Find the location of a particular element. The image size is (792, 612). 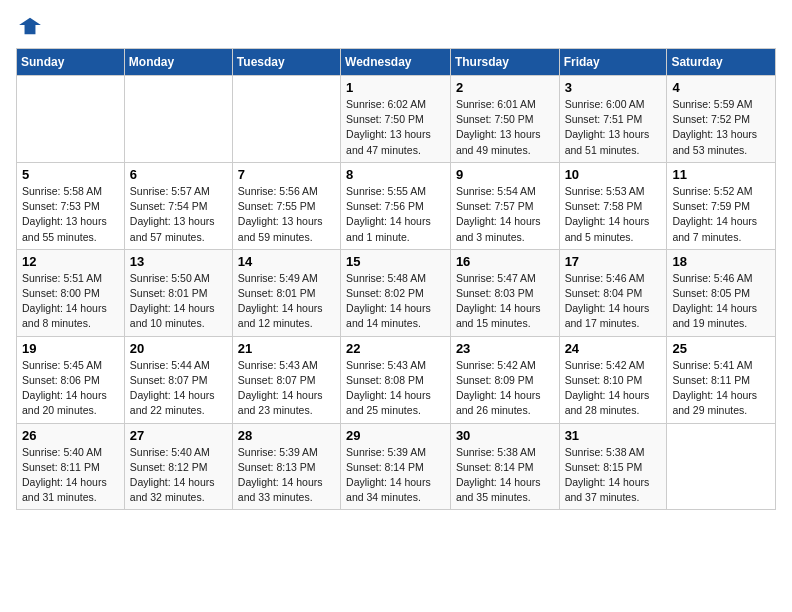

calendar-cell: 15Sunrise: 5:48 AM Sunset: 8:02 PM Dayli… is located at coordinates (396, 292).